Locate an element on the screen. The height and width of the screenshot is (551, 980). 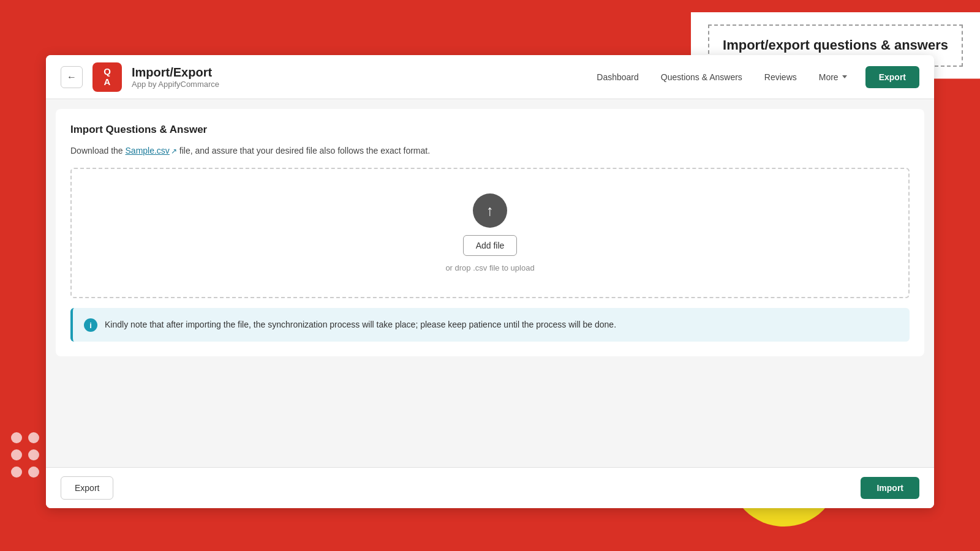
chevron-down-icon is located at coordinates (845, 77).